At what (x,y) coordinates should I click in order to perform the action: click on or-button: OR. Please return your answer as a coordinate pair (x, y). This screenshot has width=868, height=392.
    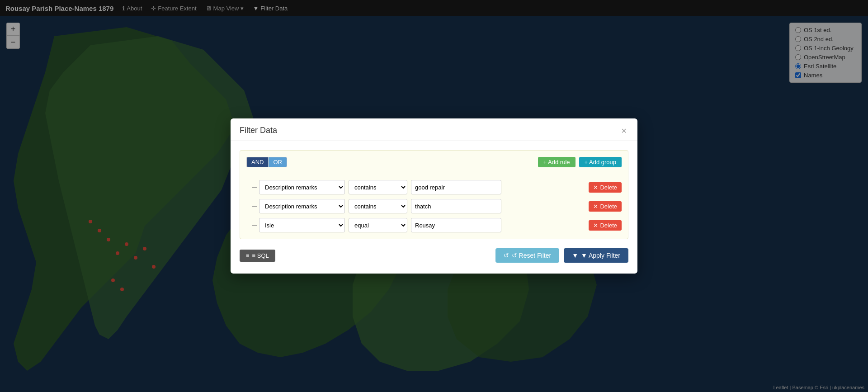
    Looking at the image, I should click on (278, 162).